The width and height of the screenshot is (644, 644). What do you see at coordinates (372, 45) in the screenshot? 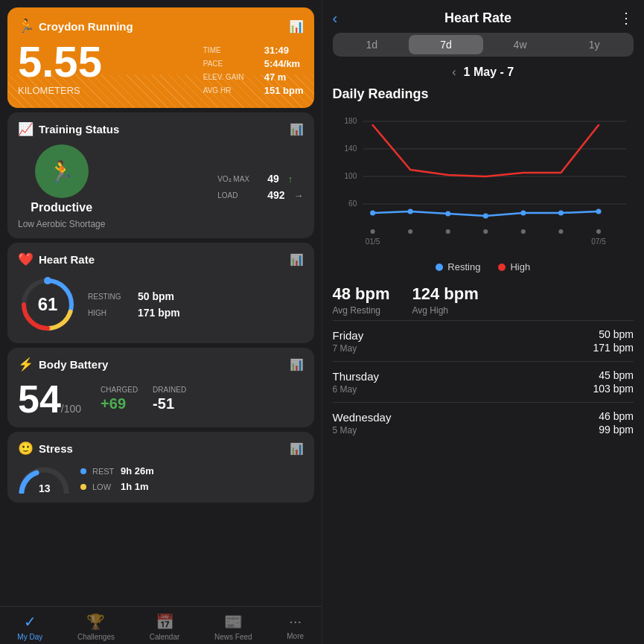
I see `tab-1d: 1d` at bounding box center [372, 45].